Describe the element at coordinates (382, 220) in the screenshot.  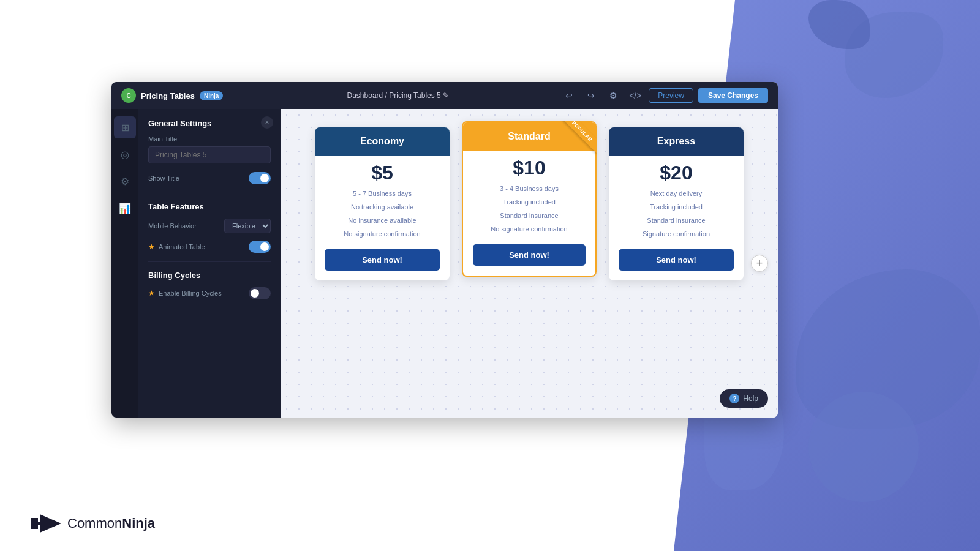
I see `economy-feature-3: No insurance available` at that location.